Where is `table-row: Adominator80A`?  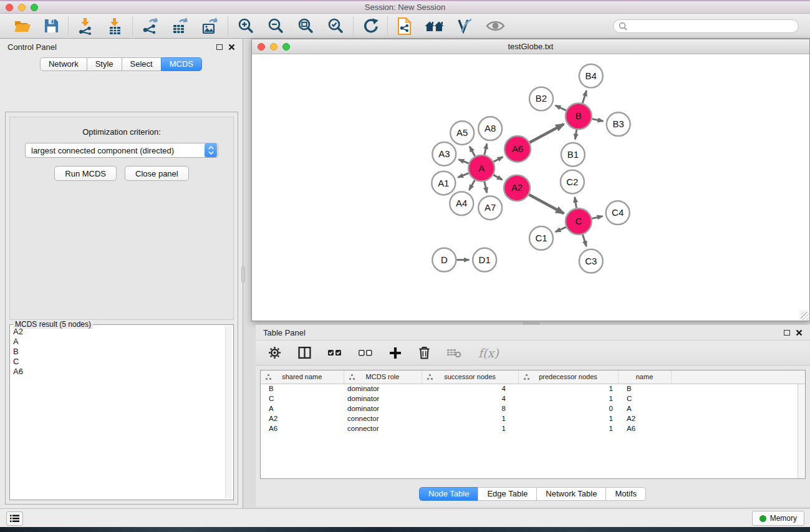 table-row: Adominator80A is located at coordinates (533, 409).